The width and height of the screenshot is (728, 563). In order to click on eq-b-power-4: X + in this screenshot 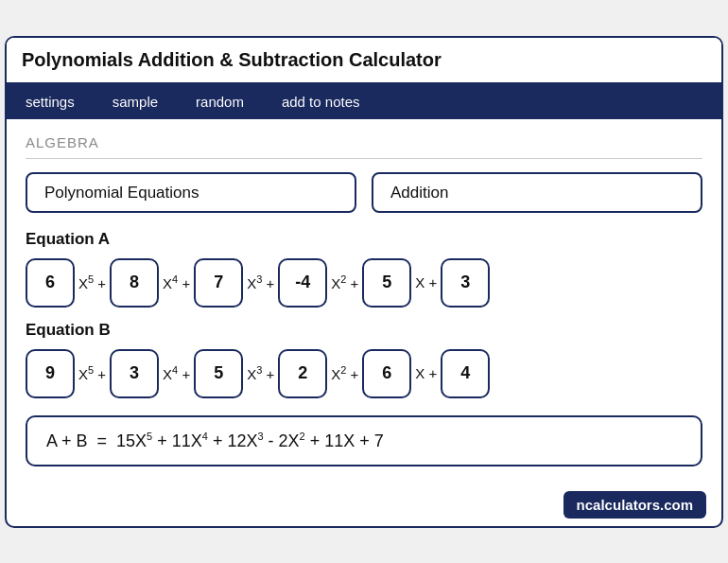, I will do `click(425, 373)`.